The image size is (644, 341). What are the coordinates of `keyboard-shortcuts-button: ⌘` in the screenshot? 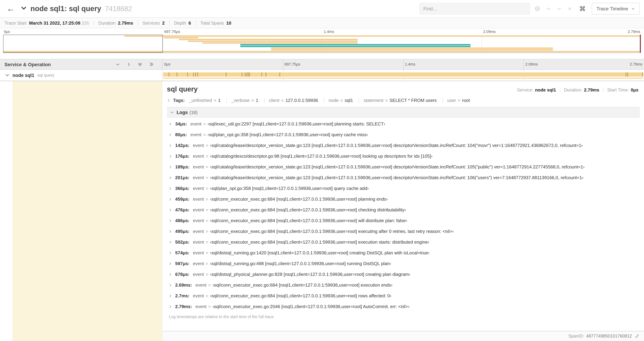 It's located at (582, 9).